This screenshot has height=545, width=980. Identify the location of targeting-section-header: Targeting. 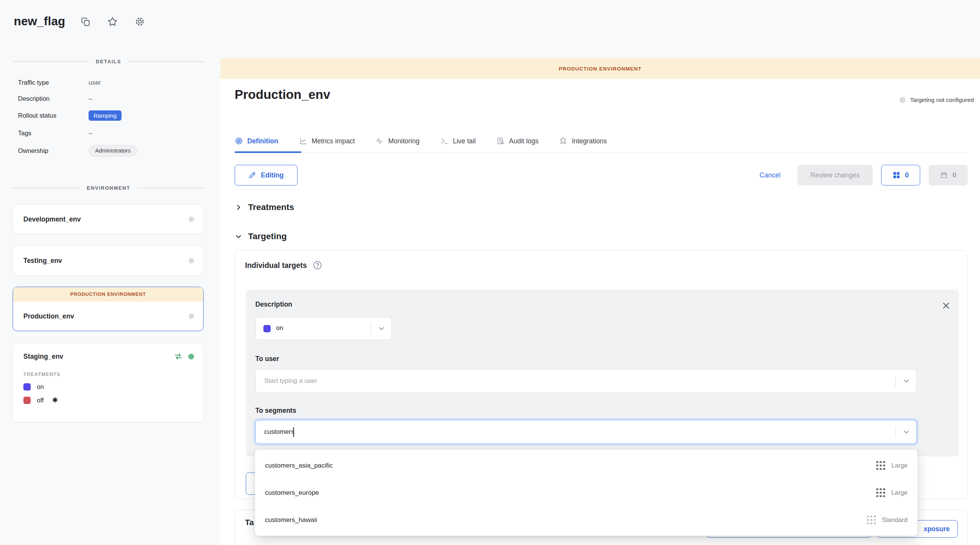
(261, 236).